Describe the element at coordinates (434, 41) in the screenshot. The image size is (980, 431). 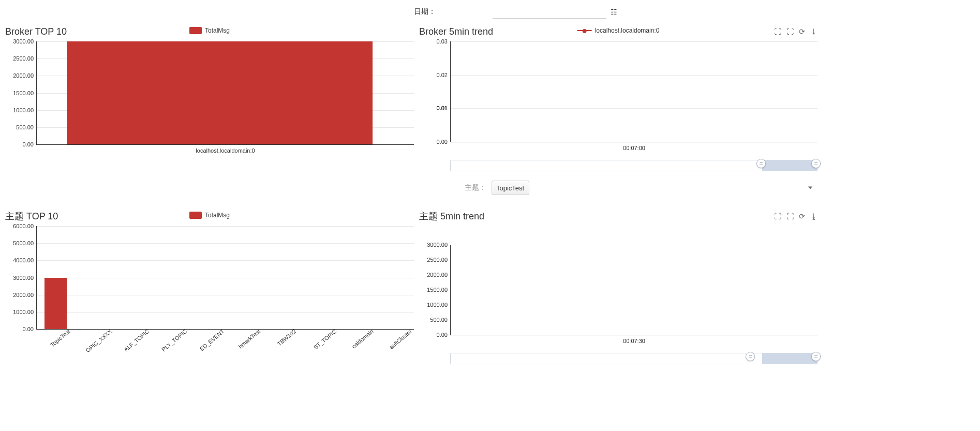
I see `y-tick: 0.03` at that location.